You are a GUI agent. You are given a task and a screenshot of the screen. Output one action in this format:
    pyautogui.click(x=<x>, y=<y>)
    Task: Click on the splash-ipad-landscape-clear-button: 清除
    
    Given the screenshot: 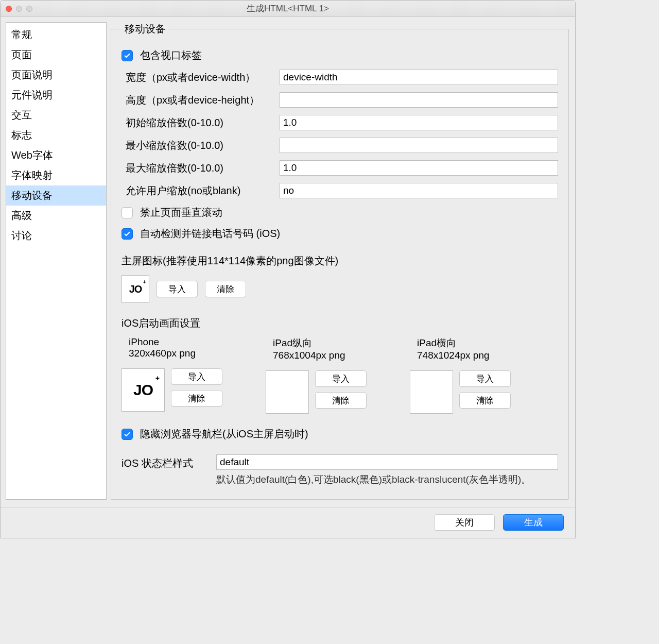 What is the action you would take?
    pyautogui.click(x=485, y=400)
    